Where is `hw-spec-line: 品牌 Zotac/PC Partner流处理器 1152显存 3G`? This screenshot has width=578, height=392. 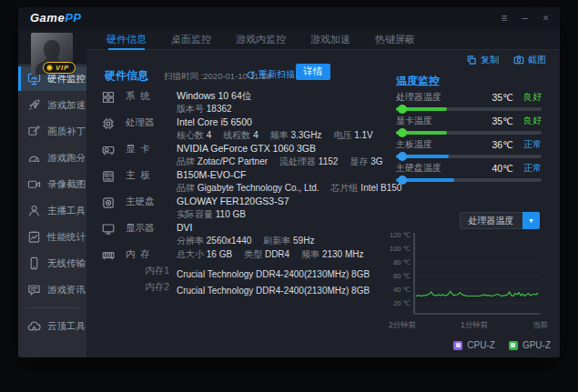
hw-spec-line: 品牌 Zotac/PC Partner流处理器 1152显存 3G is located at coordinates (288, 162).